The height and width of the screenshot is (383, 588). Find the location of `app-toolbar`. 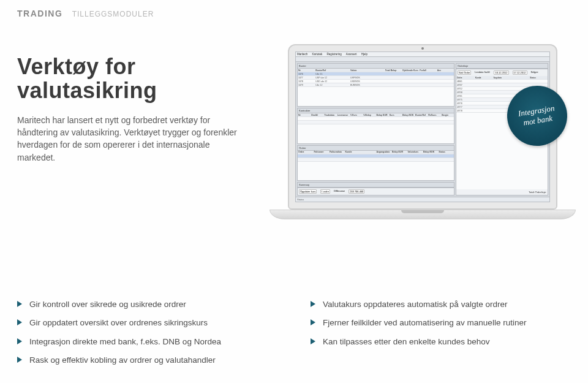

app-toolbar is located at coordinates (423, 59).